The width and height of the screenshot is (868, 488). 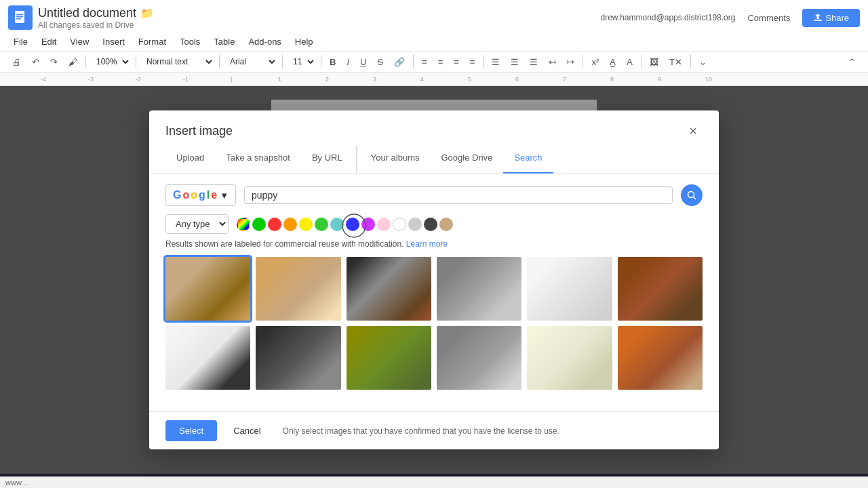 What do you see at coordinates (348, 62) in the screenshot?
I see `italic-button: I` at bounding box center [348, 62].